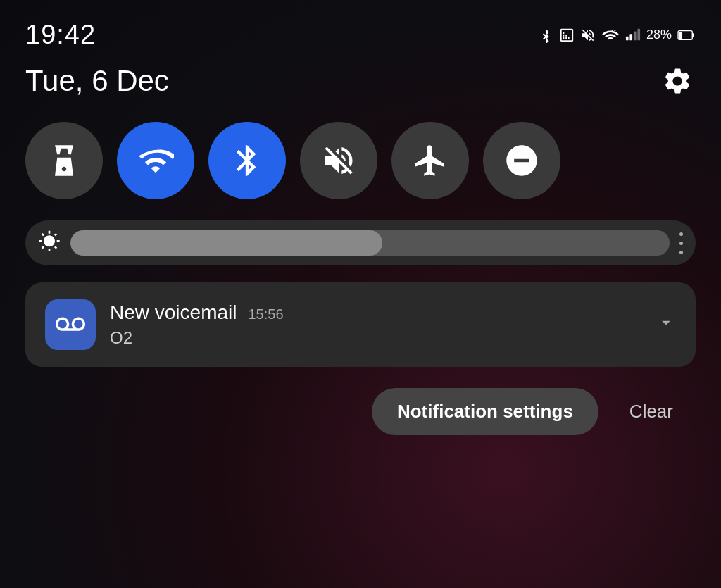  I want to click on signal-icon, so click(633, 35).